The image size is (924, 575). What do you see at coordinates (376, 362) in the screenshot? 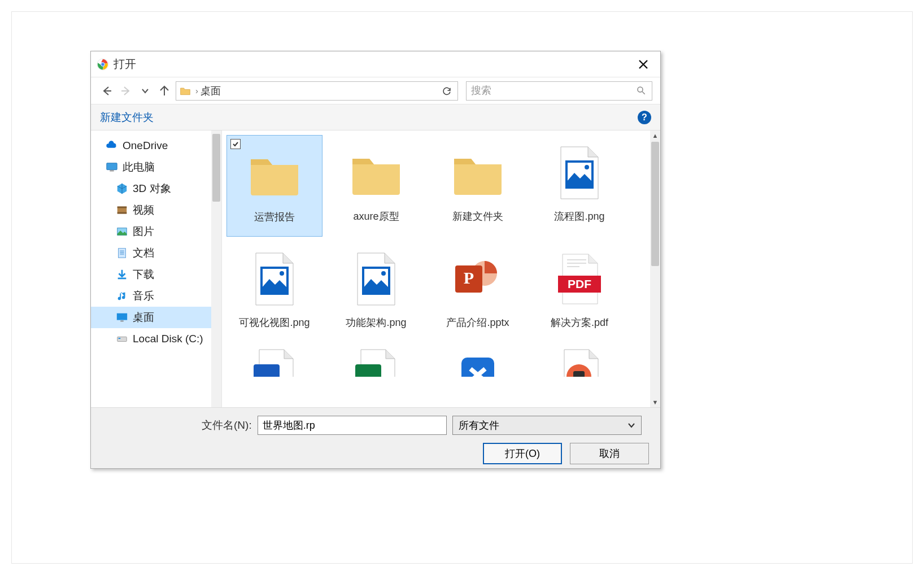
I see `excel-icon` at bounding box center [376, 362].